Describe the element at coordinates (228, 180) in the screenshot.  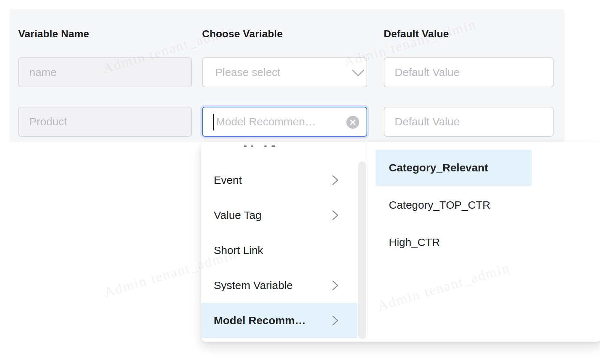
I see `menu-item-label: Event` at that location.